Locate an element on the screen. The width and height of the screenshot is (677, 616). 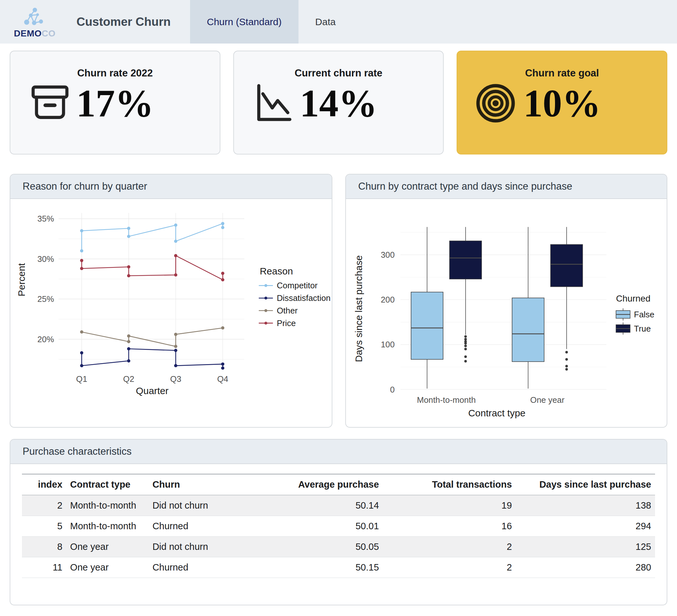
table-cell: 50.01 is located at coordinates (313, 526).